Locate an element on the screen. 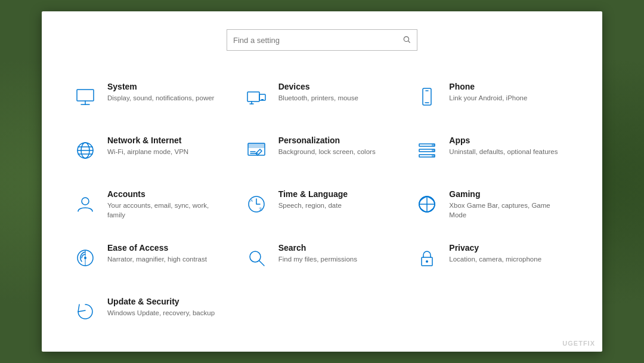 This screenshot has height=363, width=644. svg-text: 文 is located at coordinates (261, 209).